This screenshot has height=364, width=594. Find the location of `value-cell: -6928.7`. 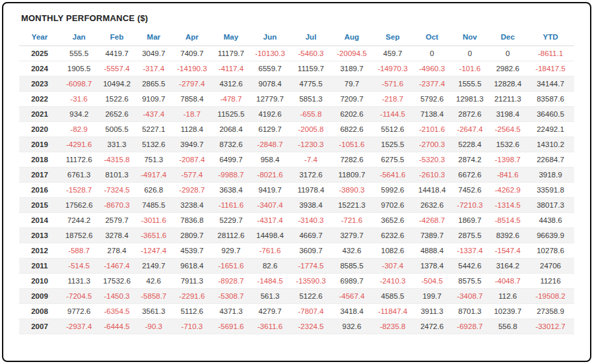

value-cell: -6928.7 is located at coordinates (470, 327).